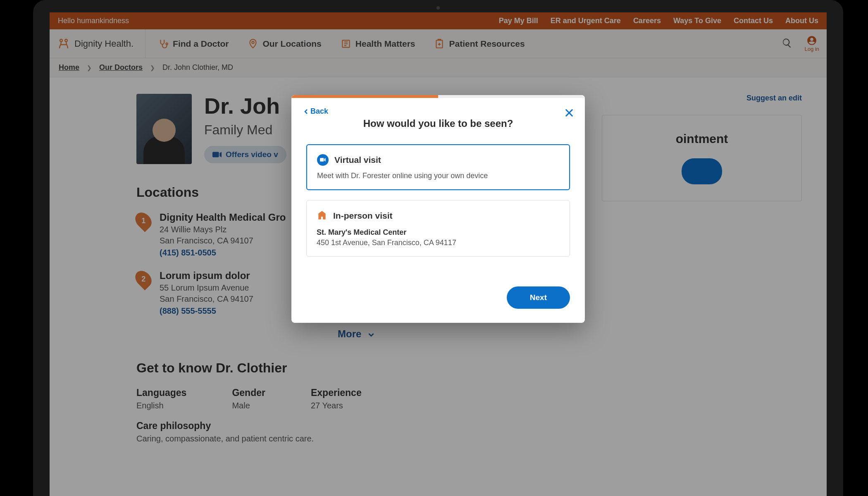  Describe the element at coordinates (438, 124) in the screenshot. I see `modal-title: How would you like to be seen?` at that location.